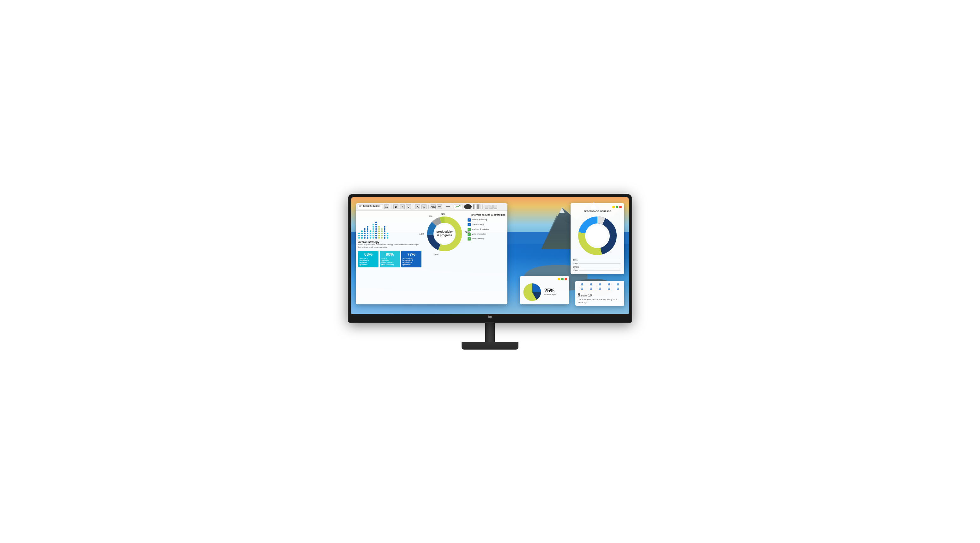  Describe the element at coordinates (487, 225) in the screenshot. I see `checklist-item-2: ✓ digital strategy` at that location.